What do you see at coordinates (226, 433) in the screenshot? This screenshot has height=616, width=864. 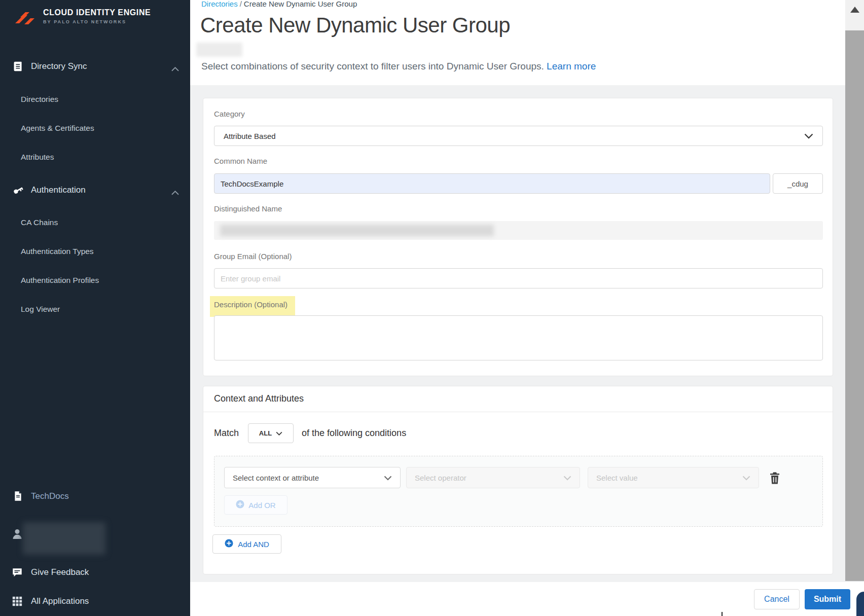 I see `match-prefix-text: Match` at bounding box center [226, 433].